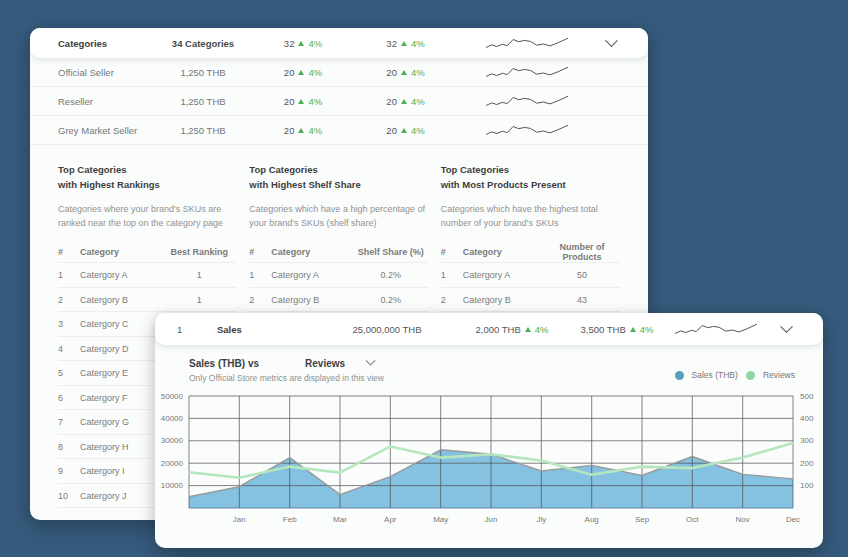 The image size is (848, 557). Describe the element at coordinates (387, 330) in the screenshot. I see `row-value: 25,000,000 THB` at that location.